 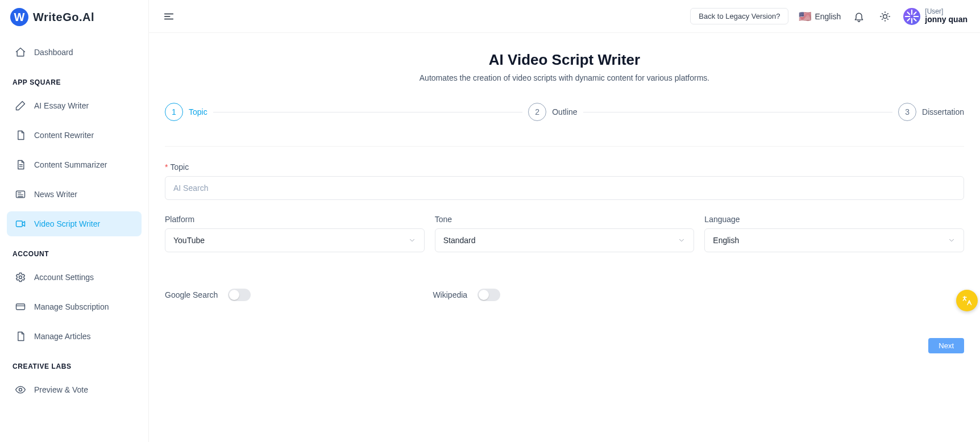 What do you see at coordinates (20, 165) in the screenshot?
I see `file-lines-icon` at bounding box center [20, 165].